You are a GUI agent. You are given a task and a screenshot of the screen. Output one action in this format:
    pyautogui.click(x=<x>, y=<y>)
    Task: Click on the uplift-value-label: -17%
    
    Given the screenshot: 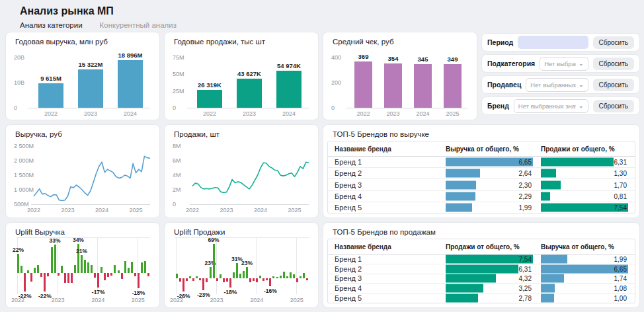 What is the action you would take?
    pyautogui.click(x=99, y=292)
    